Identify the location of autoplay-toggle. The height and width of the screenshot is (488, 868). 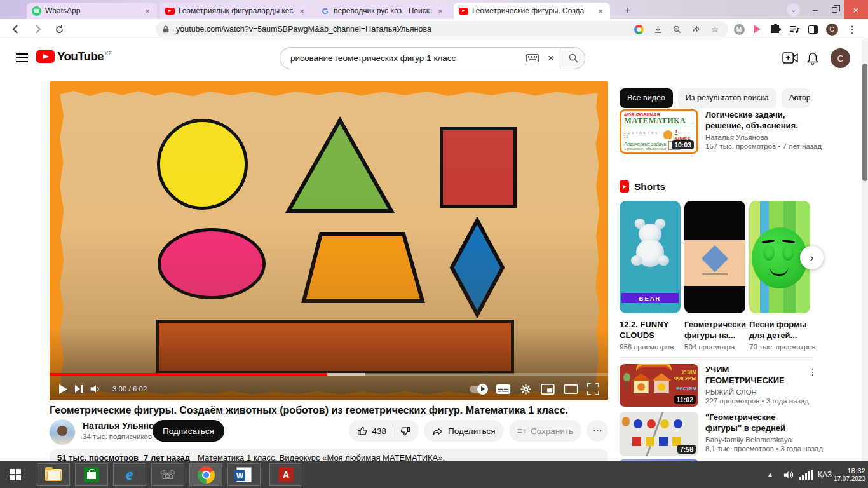
(478, 389).